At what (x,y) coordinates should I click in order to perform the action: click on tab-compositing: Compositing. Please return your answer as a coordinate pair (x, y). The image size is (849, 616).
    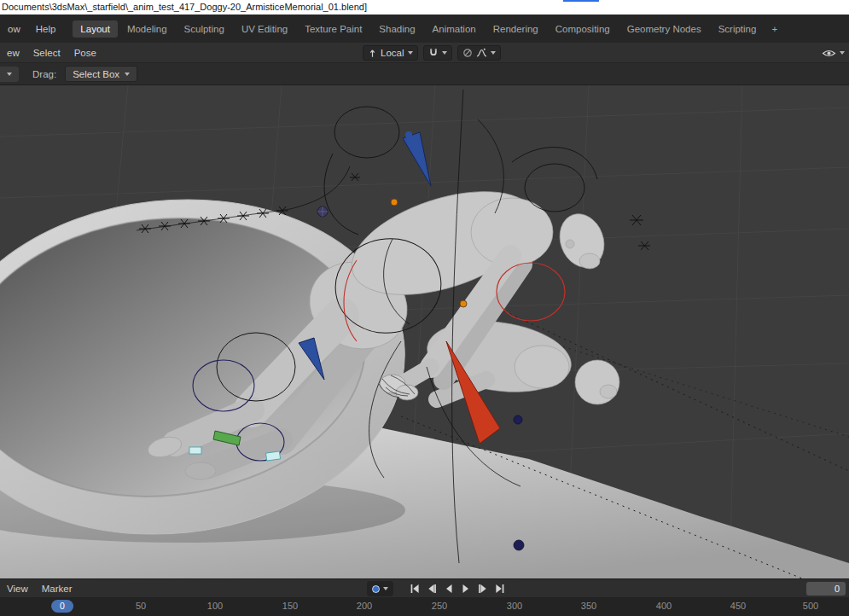
    Looking at the image, I should click on (583, 29).